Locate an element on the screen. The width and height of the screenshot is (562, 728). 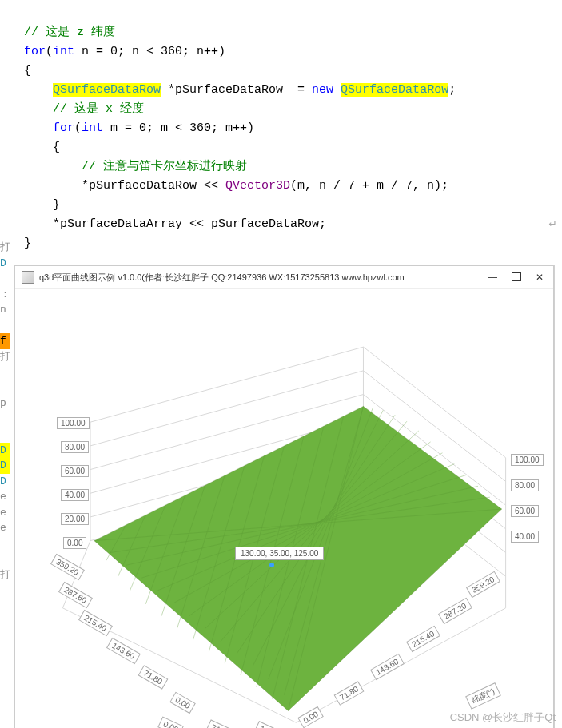
comment-line: // 这是 z 纬度 is located at coordinates (70, 32).